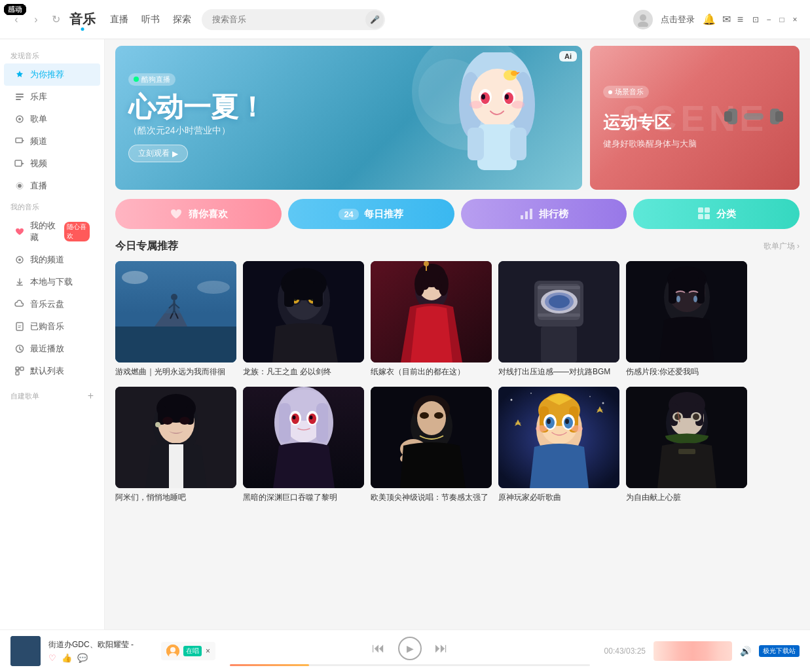 The width and height of the screenshot is (810, 672). Describe the element at coordinates (36, 20) in the screenshot. I see `forward-button: ›` at that location.